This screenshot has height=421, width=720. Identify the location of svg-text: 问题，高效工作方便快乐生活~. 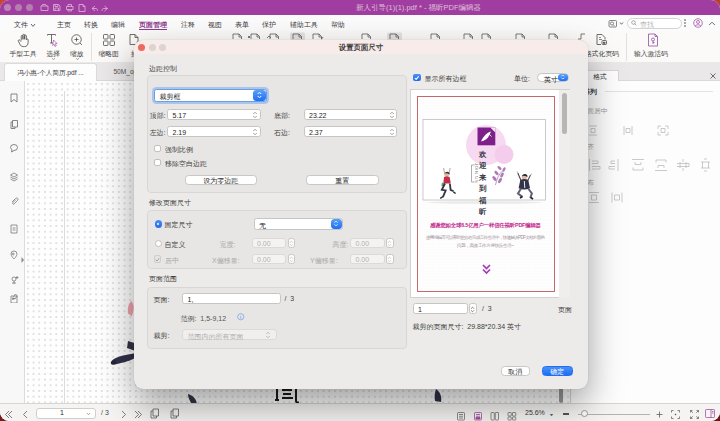
(486, 246).